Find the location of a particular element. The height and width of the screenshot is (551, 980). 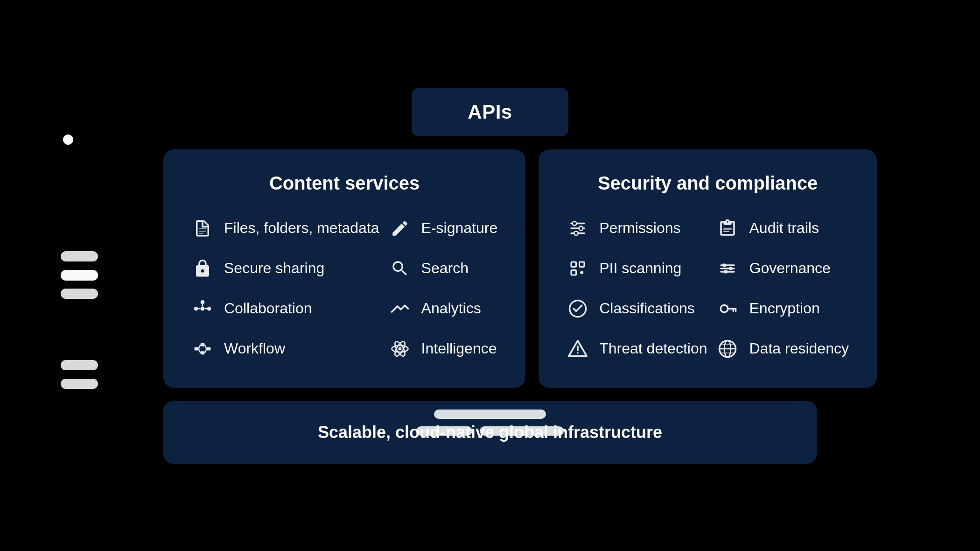

lock-icon is located at coordinates (203, 268).